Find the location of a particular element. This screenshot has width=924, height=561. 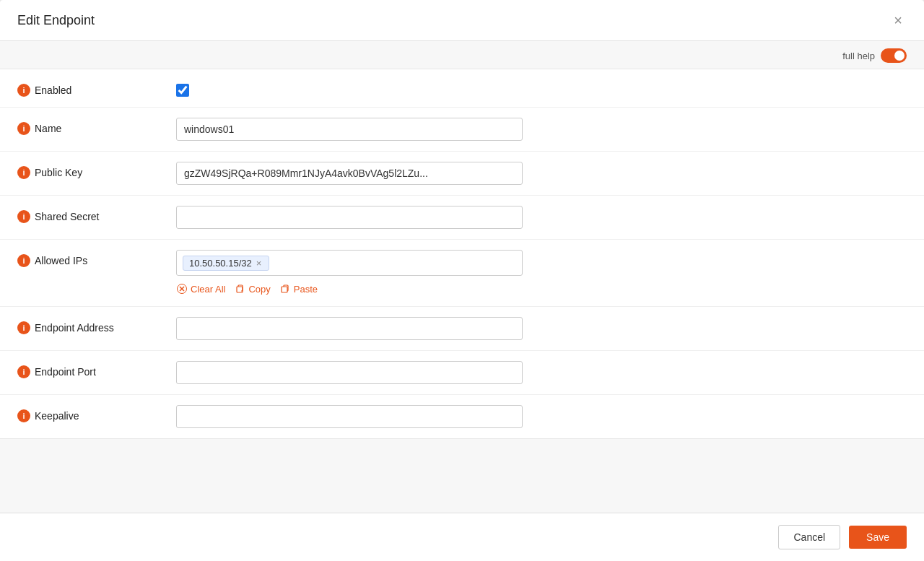

info-icon-shared-secret: i is located at coordinates (24, 217).